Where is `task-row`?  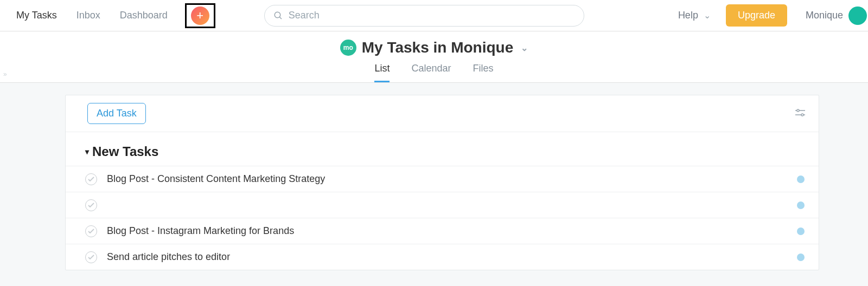
task-row is located at coordinates (442, 205).